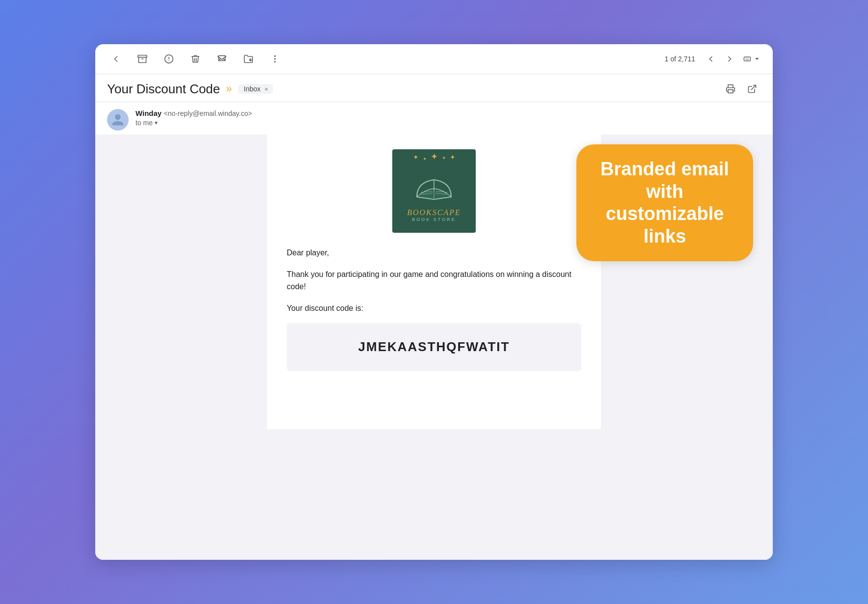  Describe the element at coordinates (229, 89) in the screenshot. I see `subject-arrow: »` at that location.